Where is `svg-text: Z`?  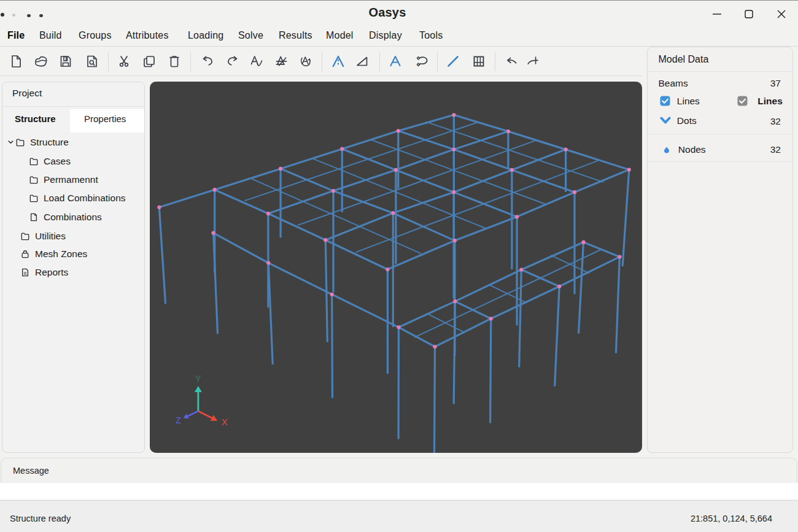
svg-text: Z is located at coordinates (178, 420).